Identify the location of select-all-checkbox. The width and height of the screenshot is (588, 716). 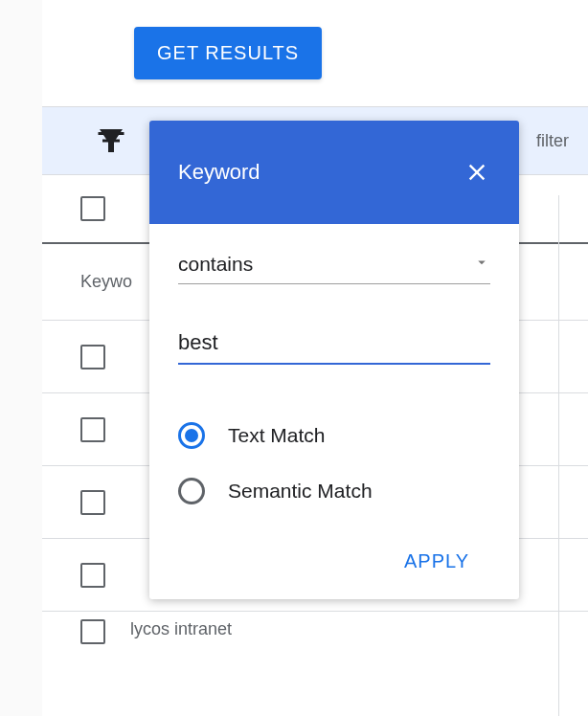
(93, 209).